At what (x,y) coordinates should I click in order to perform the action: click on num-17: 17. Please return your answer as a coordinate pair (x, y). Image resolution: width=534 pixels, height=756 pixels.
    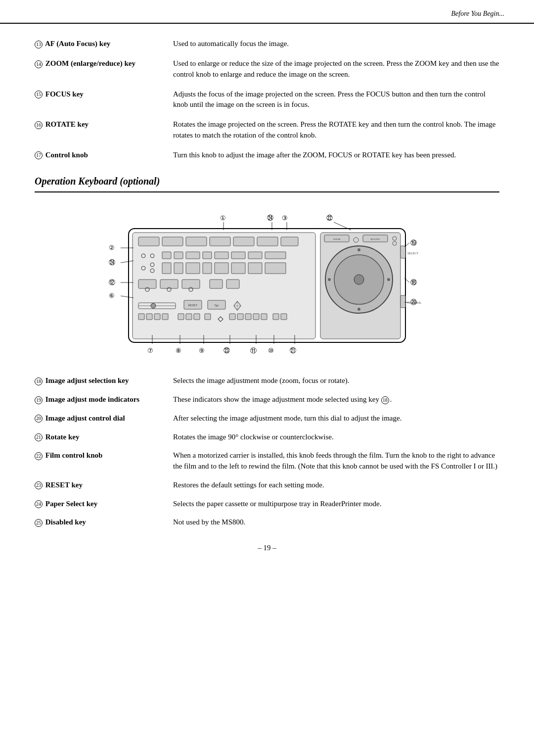
    Looking at the image, I should click on (39, 155).